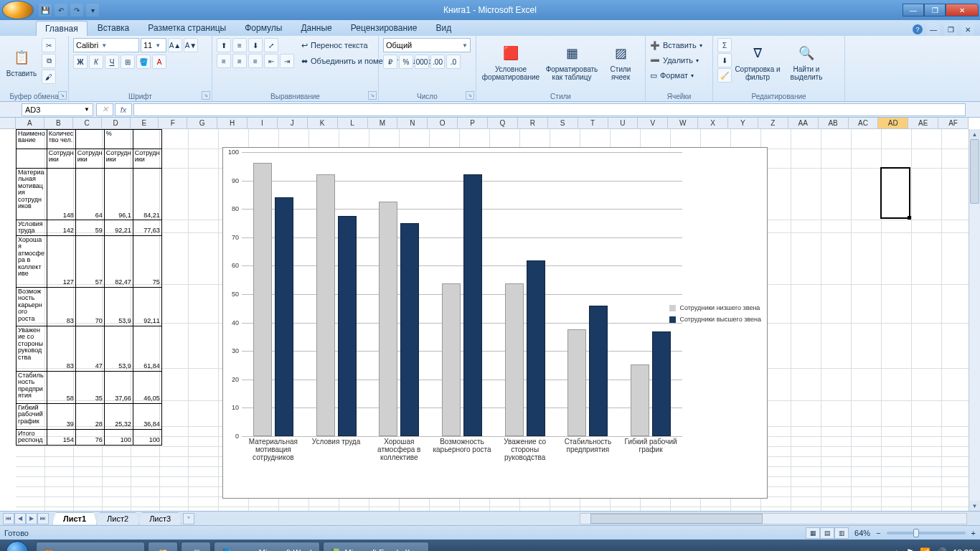 Image resolution: width=980 pixels, height=551 pixels. I want to click on cell: 70, so click(90, 306).